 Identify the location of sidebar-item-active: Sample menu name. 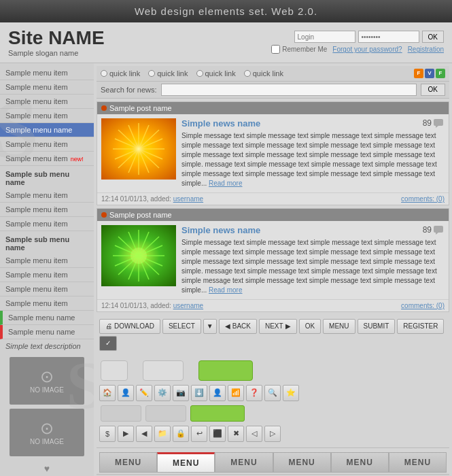
(47, 131).